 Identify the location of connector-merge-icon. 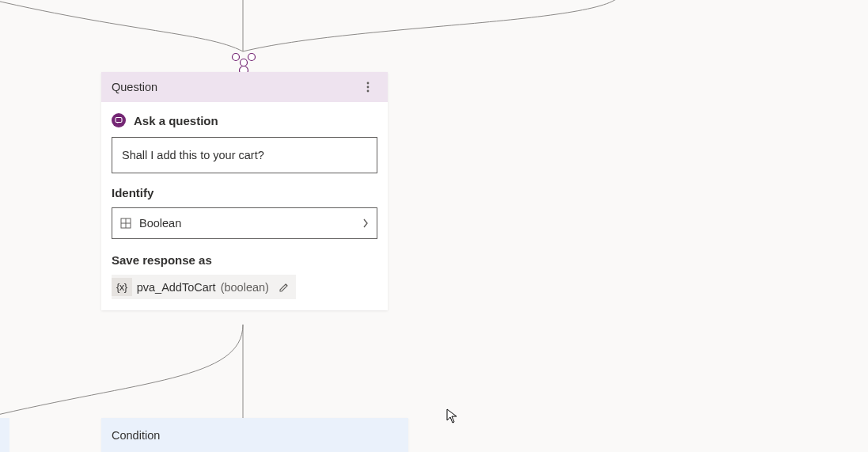
(244, 61).